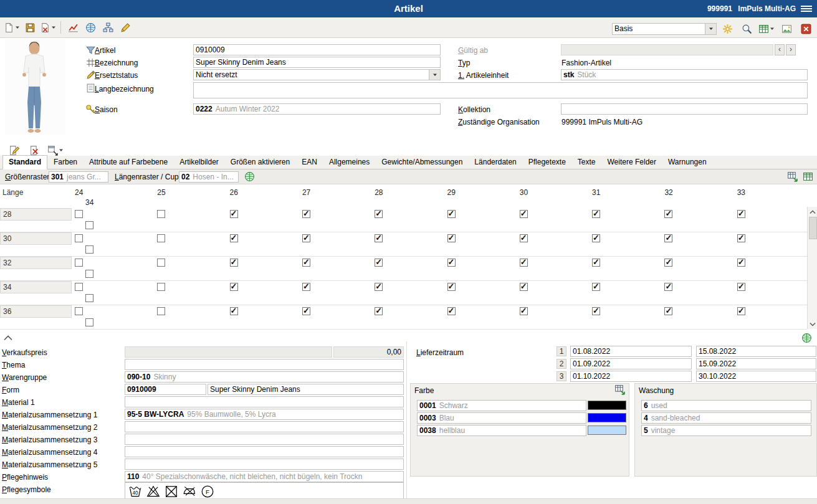 The height and width of the screenshot is (504, 817). What do you see at coordinates (128, 162) in the screenshot?
I see `tab-attribute-auf-farbebene: Attribute auf Farbebene` at bounding box center [128, 162].